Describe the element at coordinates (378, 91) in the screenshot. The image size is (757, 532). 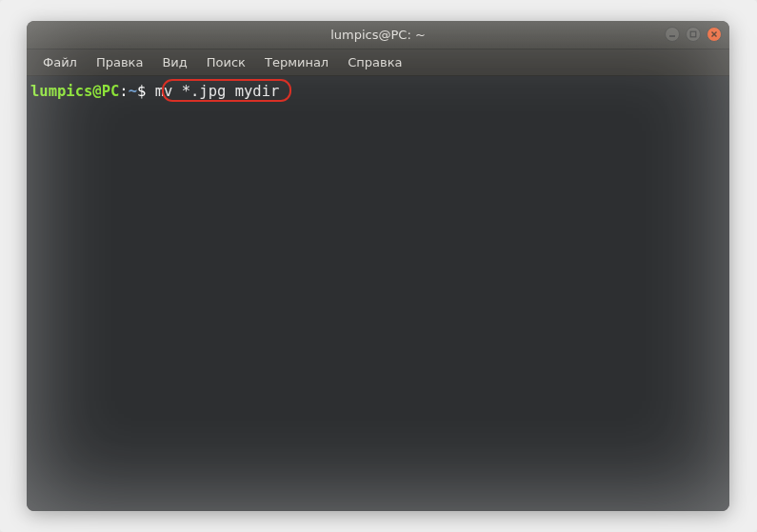
I see `prompt-line: lumpics@PC:~$ mv *.jpg mydir` at that location.